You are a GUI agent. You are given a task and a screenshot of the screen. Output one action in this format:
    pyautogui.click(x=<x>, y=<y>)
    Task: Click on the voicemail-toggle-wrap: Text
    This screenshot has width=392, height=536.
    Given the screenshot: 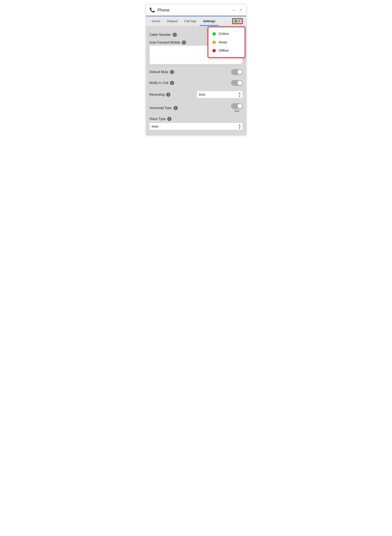 What is the action you would take?
    pyautogui.click(x=237, y=108)
    